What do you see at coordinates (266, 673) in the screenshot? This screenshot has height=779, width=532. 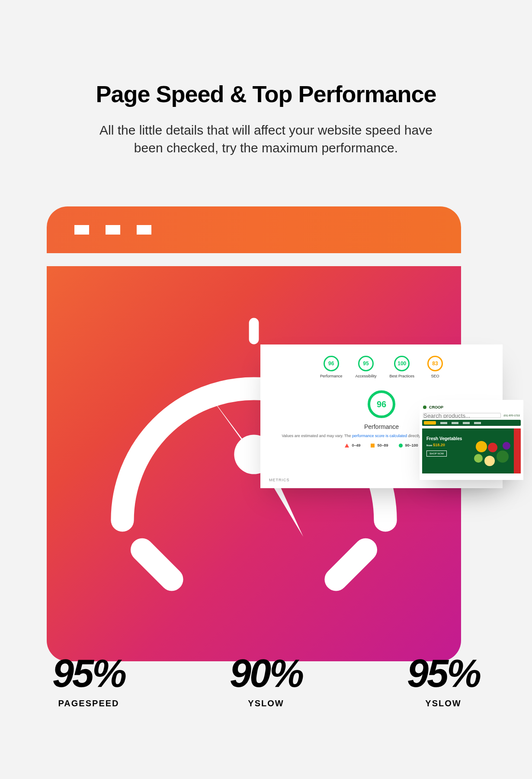 I see `stat-value: 90%` at bounding box center [266, 673].